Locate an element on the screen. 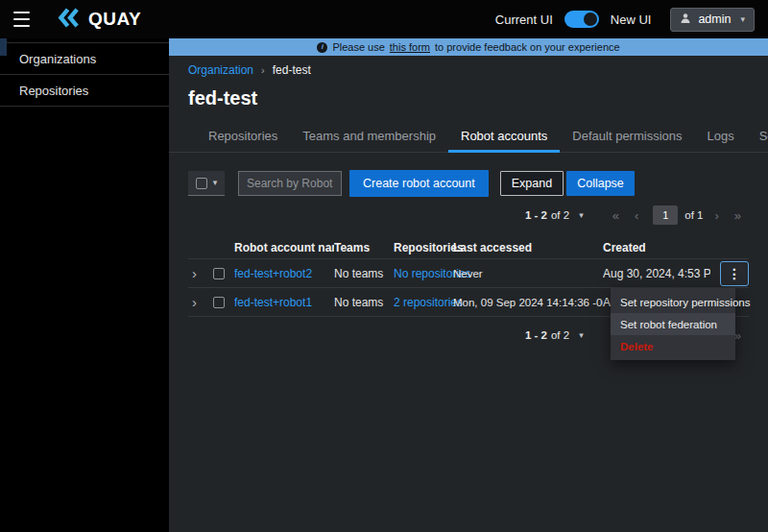  collapse-button: Collapse is located at coordinates (601, 183).